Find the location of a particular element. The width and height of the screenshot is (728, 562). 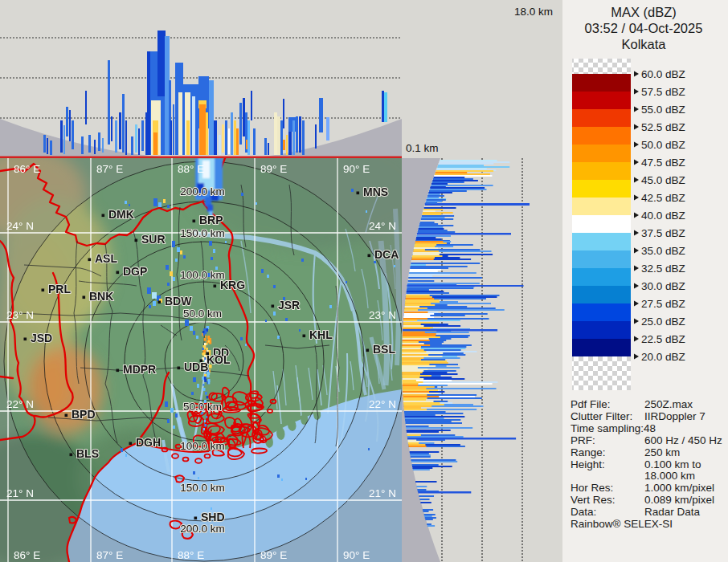

svg-text: 20.0 dBZ is located at coordinates (664, 356).